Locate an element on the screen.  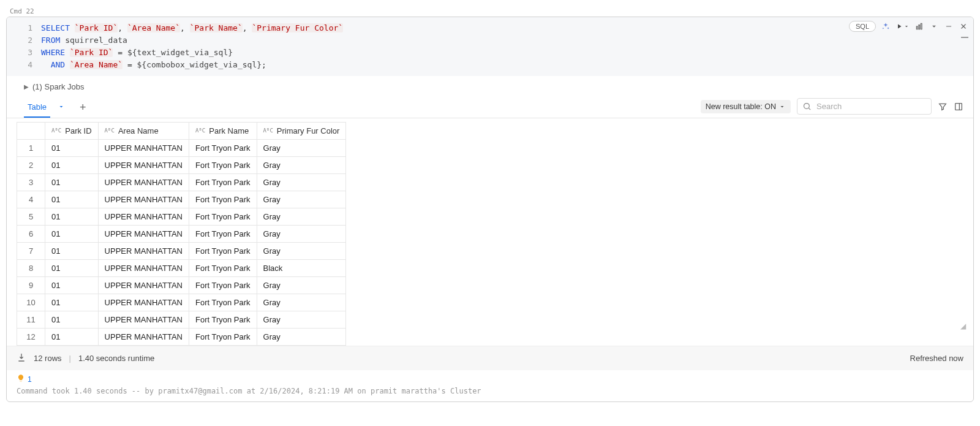
result-footer: 12 rows | 1.40 seconds runtime Refreshed… is located at coordinates (490, 358).